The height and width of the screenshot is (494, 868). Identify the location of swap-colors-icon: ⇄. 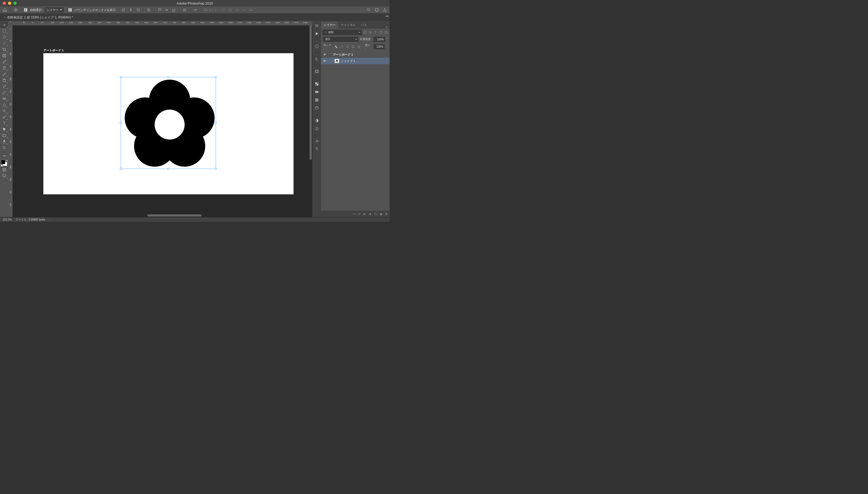
(7, 161).